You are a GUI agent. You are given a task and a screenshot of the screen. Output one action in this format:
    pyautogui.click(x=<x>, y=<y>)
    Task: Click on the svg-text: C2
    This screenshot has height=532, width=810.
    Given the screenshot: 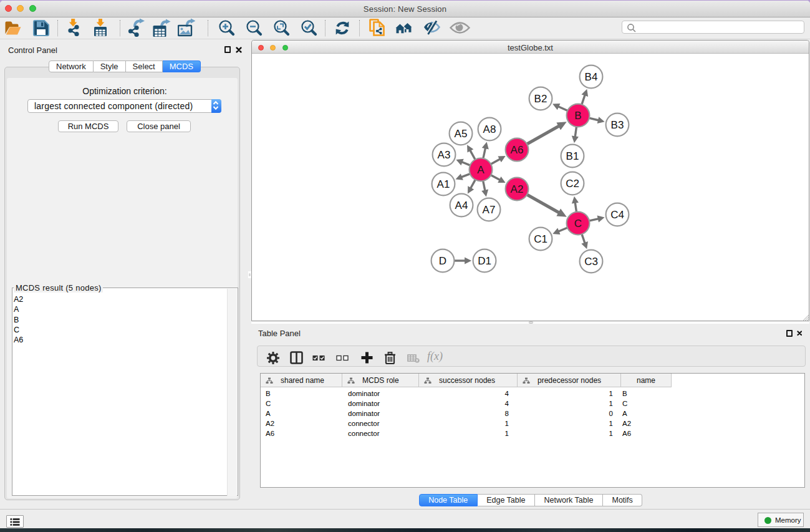 What is the action you would take?
    pyautogui.click(x=572, y=183)
    